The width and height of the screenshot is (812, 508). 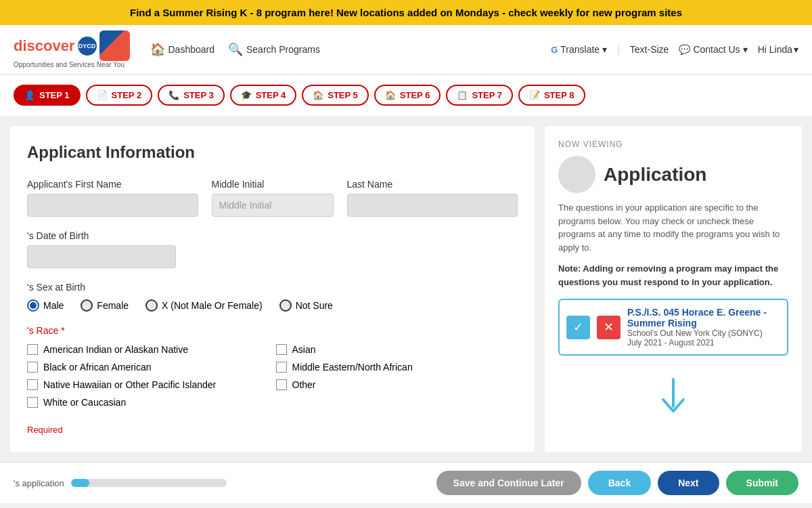 What do you see at coordinates (673, 400) in the screenshot?
I see `arrow-hint` at bounding box center [673, 400].